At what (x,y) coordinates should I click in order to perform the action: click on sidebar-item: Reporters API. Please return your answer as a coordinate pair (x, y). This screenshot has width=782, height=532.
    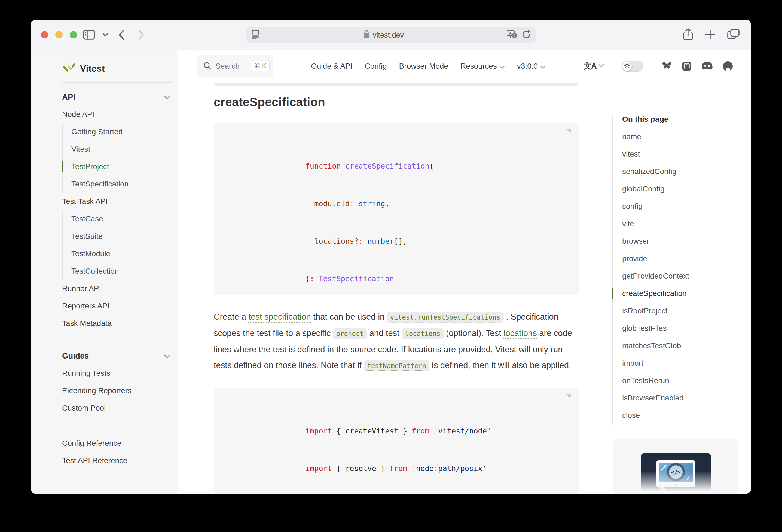
    Looking at the image, I should click on (117, 306).